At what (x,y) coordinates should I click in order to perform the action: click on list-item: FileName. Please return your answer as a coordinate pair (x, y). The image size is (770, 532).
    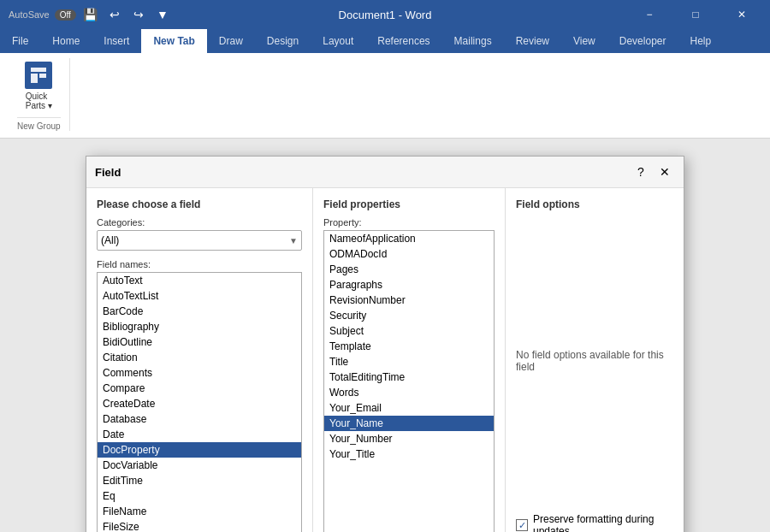
    Looking at the image, I should click on (199, 511).